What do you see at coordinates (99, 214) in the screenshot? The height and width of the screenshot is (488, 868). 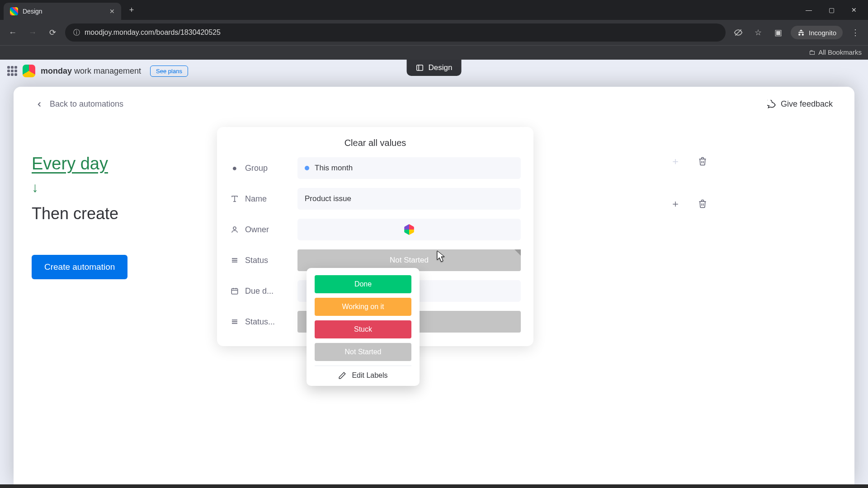 I see `then-create-label: Then create` at bounding box center [99, 214].